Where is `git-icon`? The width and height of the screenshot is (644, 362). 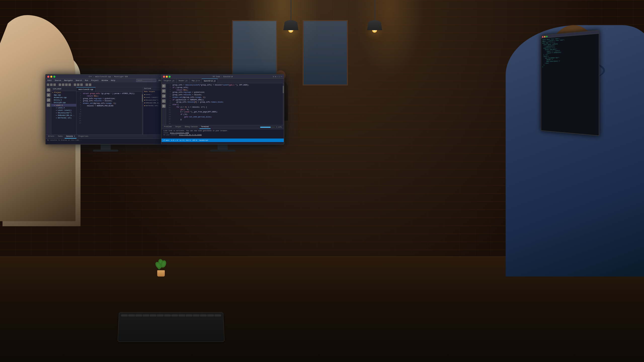
git-icon is located at coordinates (87, 85).